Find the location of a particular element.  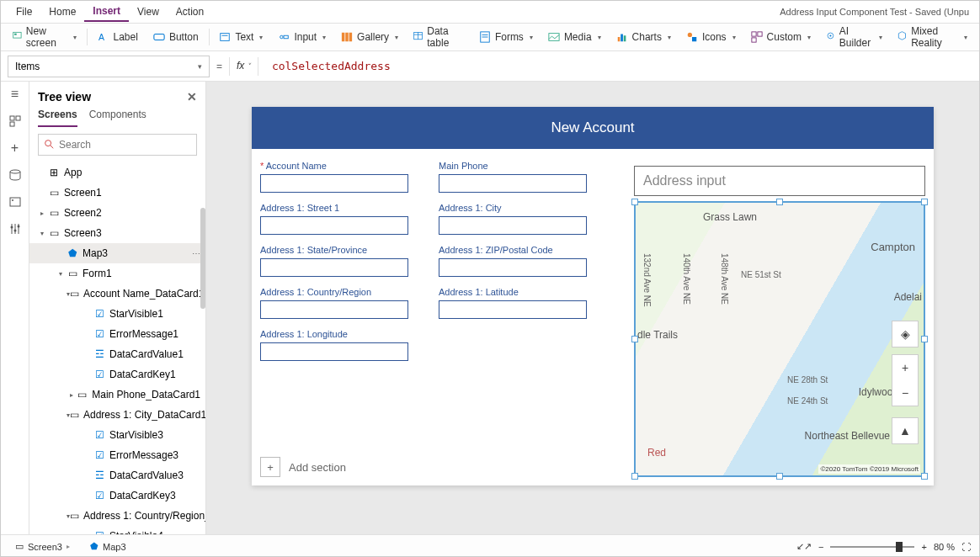

node-accountname-dc: ▾▭Account Name_DataCard1 is located at coordinates (118, 294).